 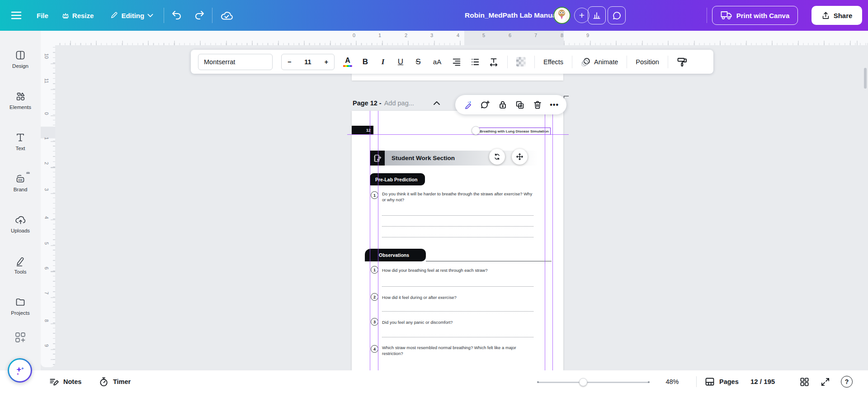 What do you see at coordinates (459, 298) in the screenshot?
I see `question-text: How did it feel during or after exercise…` at bounding box center [459, 298].